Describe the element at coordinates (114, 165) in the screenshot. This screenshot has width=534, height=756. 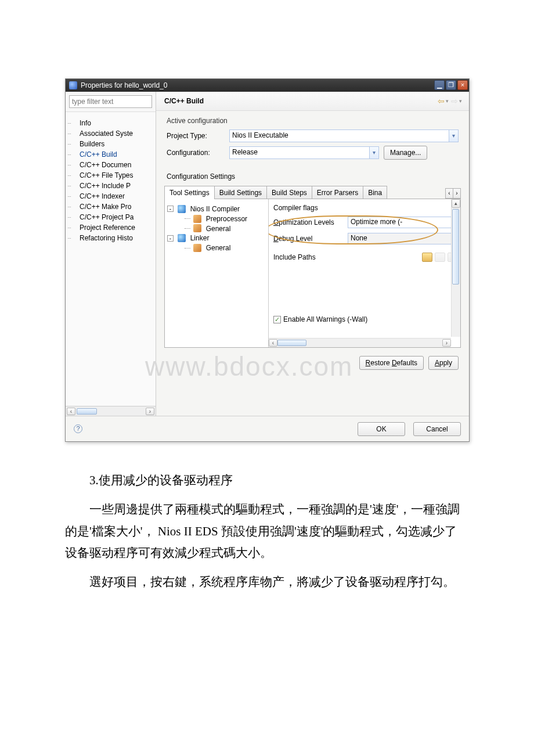
I see `nav-item-cpp-documentation: C/C++ Documen` at that location.